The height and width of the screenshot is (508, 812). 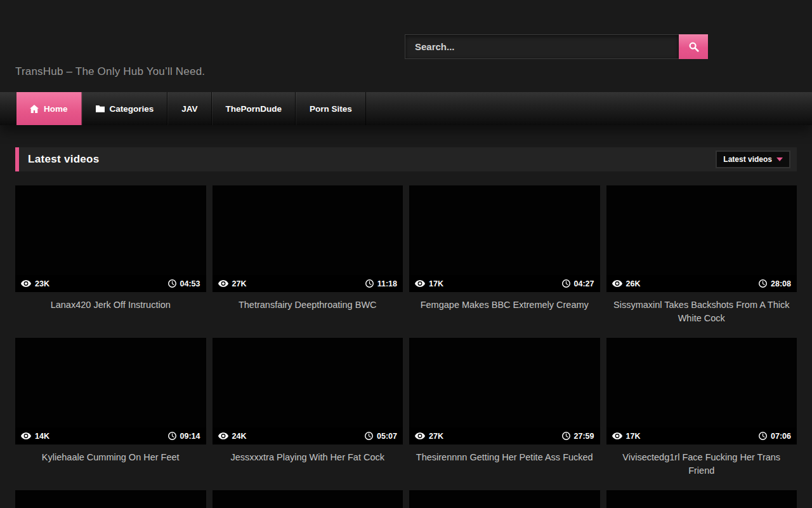 What do you see at coordinates (747, 159) in the screenshot?
I see `sort-dropdown-label: Latest videos` at bounding box center [747, 159].